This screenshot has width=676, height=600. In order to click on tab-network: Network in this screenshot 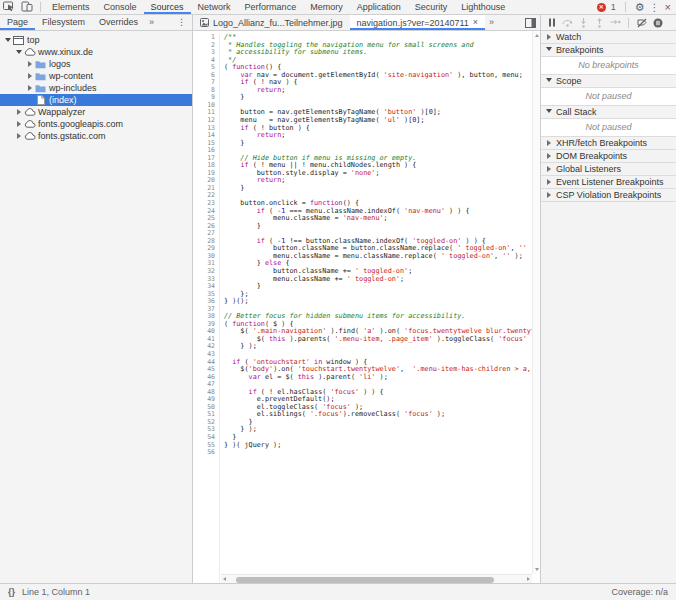, I will do `click(214, 7)`.